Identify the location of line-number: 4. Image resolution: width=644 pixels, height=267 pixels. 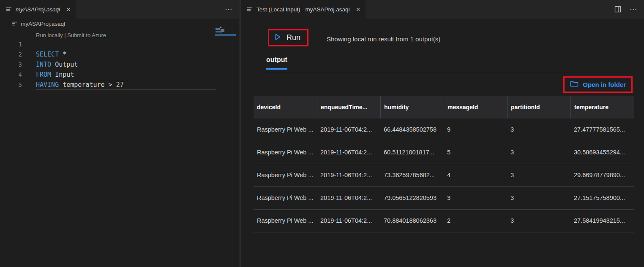
(11, 75).